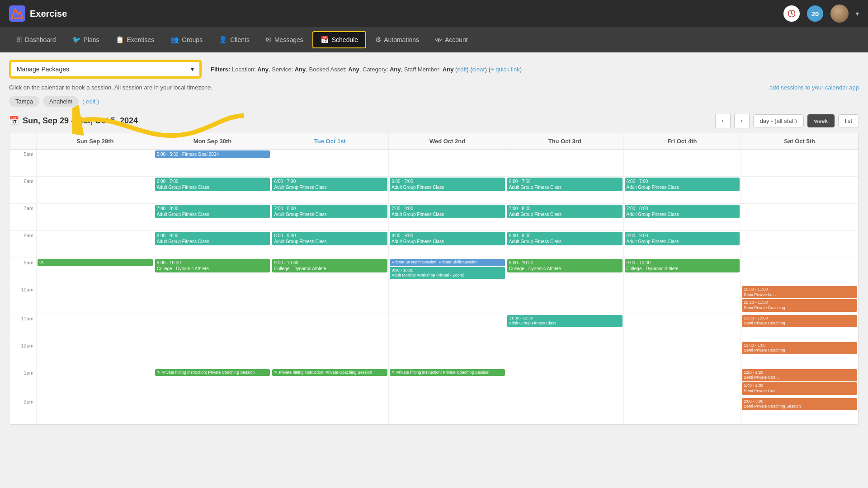 This screenshot has height=488, width=868. What do you see at coordinates (397, 40) in the screenshot?
I see `nav-item-automations: ⚙ Automations` at bounding box center [397, 40].